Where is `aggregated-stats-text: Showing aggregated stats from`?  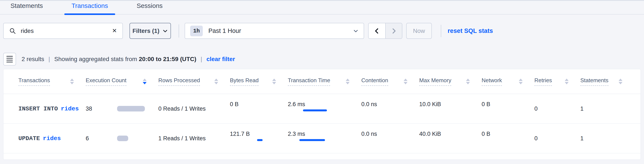 aggregated-stats-text: Showing aggregated stats from is located at coordinates (96, 59).